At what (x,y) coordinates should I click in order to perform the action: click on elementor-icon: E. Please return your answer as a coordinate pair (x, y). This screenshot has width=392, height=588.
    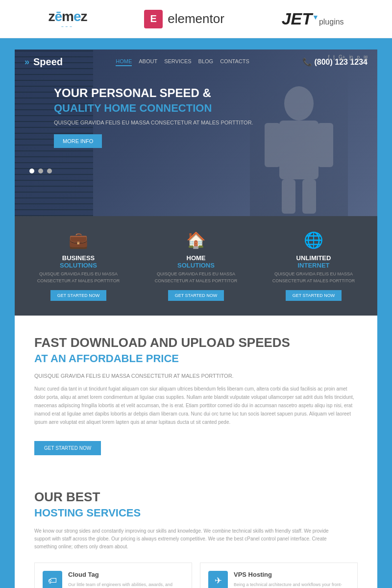
    Looking at the image, I should click on (153, 19).